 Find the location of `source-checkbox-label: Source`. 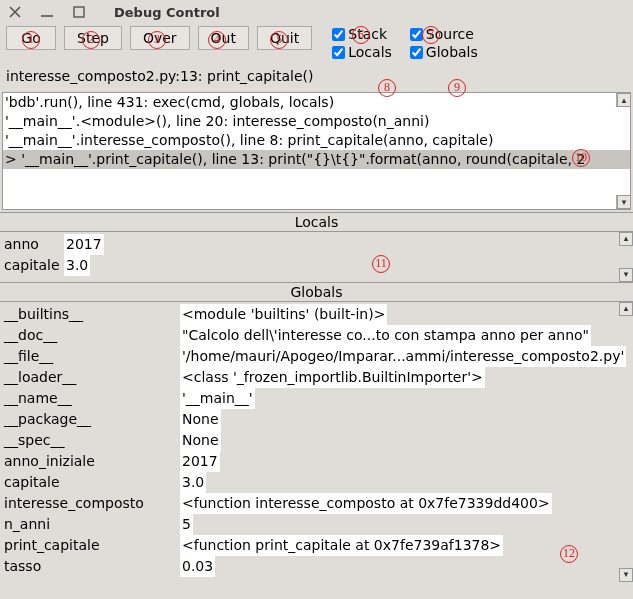

source-checkbox-label: Source is located at coordinates (450, 34).